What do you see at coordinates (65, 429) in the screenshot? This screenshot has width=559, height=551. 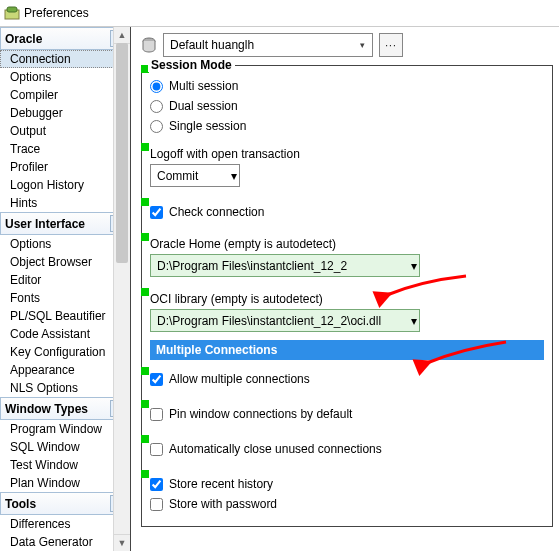 I see `sidebar-item: Program Window` at bounding box center [65, 429].